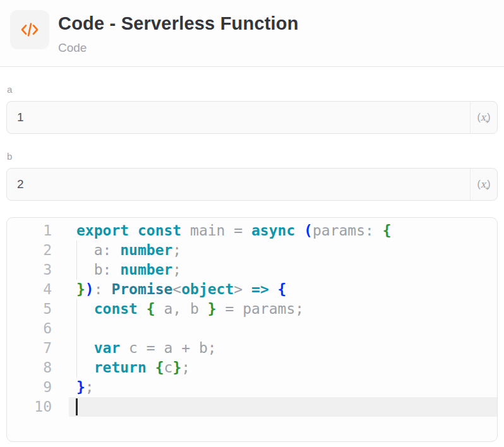  I want to click on code-line: 1export const main = async (params: {, so click(252, 231).